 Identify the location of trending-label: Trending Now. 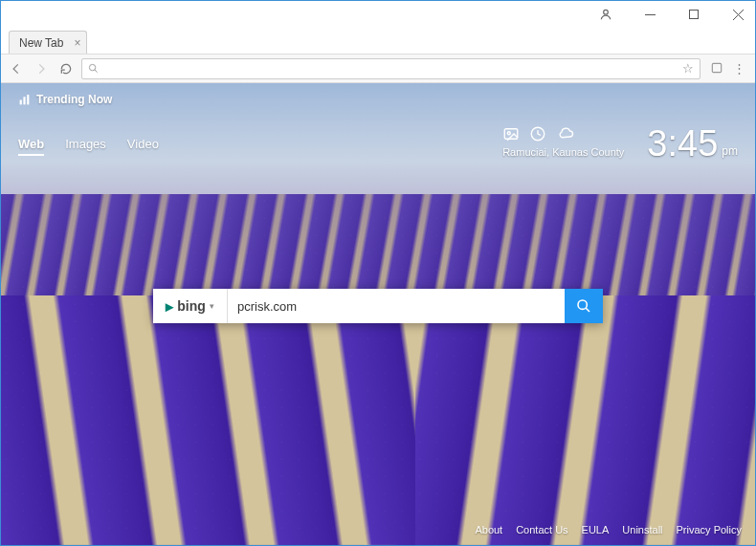
(75, 99).